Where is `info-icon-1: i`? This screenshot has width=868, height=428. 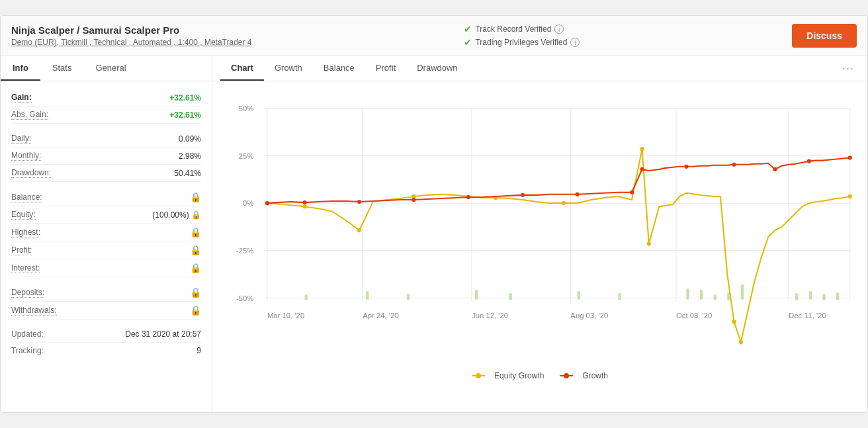 info-icon-1: i is located at coordinates (559, 29).